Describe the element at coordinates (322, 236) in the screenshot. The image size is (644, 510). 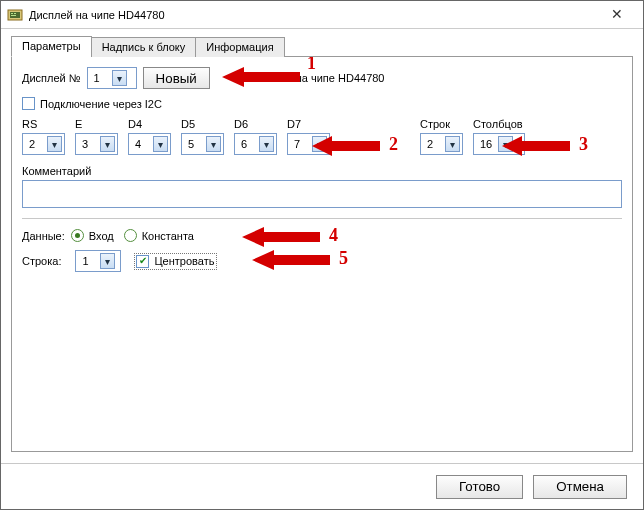
I see `row-data: Данные: Вход Константа 4` at that location.